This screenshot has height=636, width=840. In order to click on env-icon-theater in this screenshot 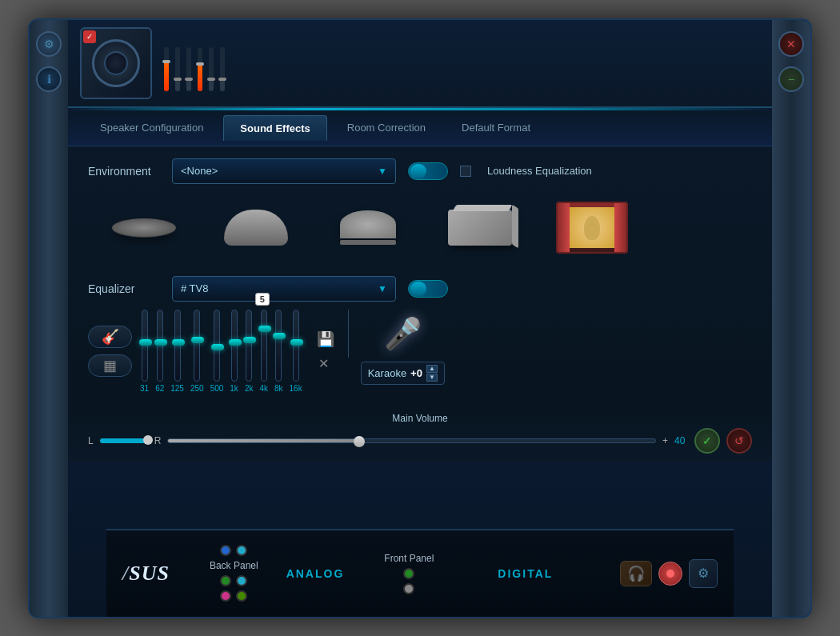, I will do `click(592, 228)`.